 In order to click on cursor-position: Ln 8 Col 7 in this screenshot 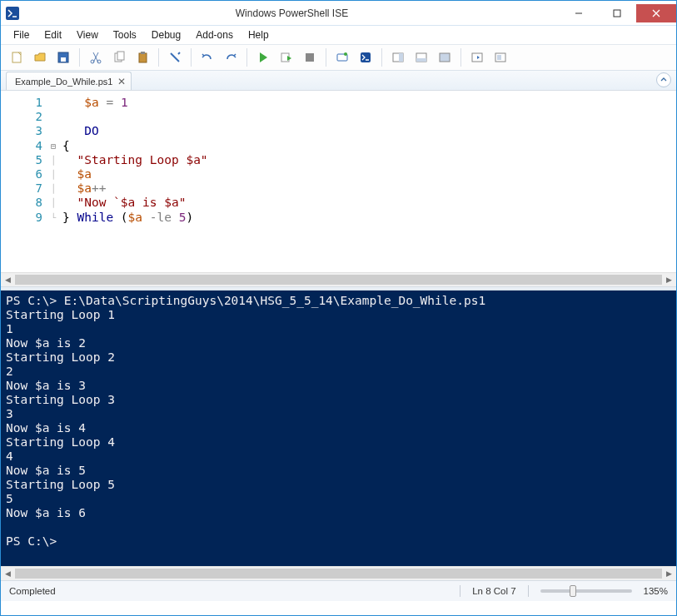, I will do `click(494, 591)`.